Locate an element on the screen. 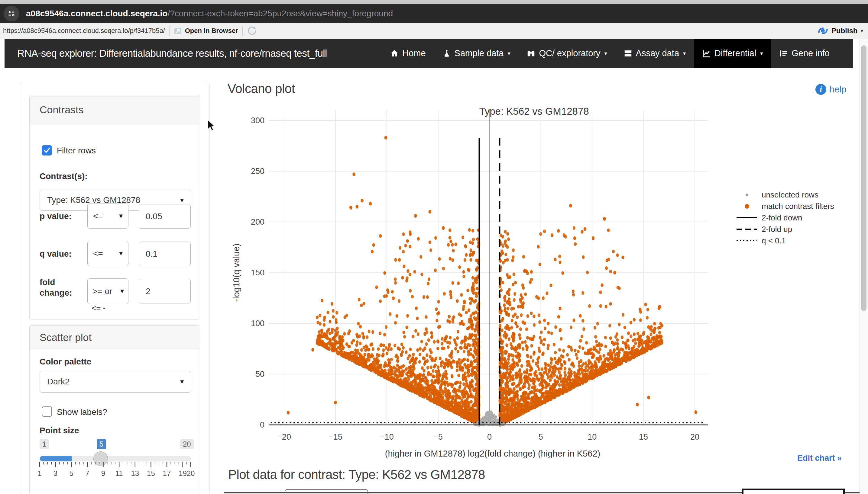 The width and height of the screenshot is (868, 494). help-link: i help is located at coordinates (831, 89).